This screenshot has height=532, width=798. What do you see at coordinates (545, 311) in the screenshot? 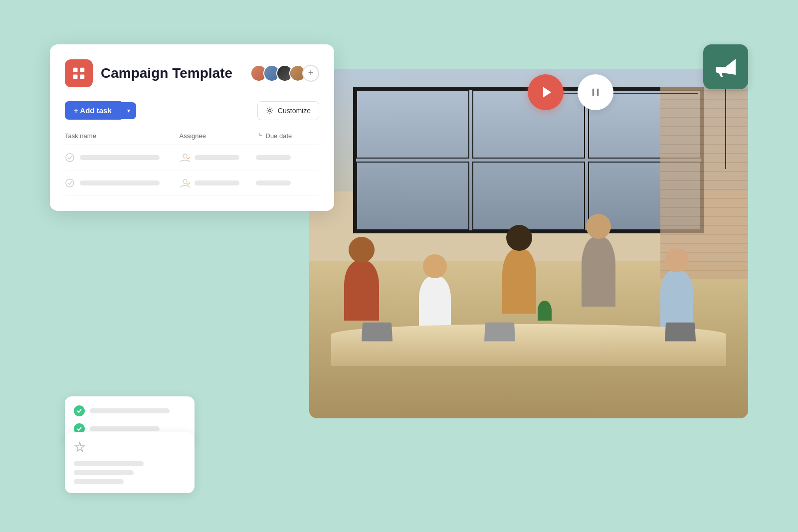
I see `plant` at bounding box center [545, 311].